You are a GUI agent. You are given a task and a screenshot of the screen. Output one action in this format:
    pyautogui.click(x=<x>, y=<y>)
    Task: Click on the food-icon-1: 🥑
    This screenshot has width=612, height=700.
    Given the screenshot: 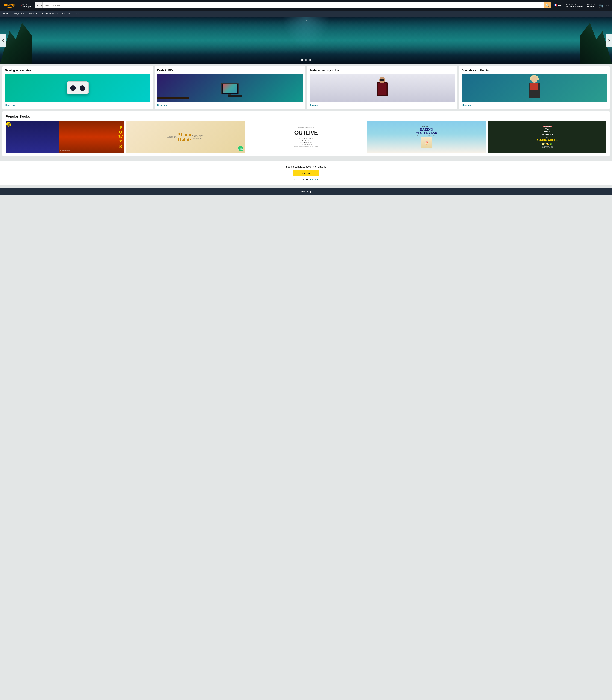 What is the action you would take?
    pyautogui.click(x=543, y=144)
    